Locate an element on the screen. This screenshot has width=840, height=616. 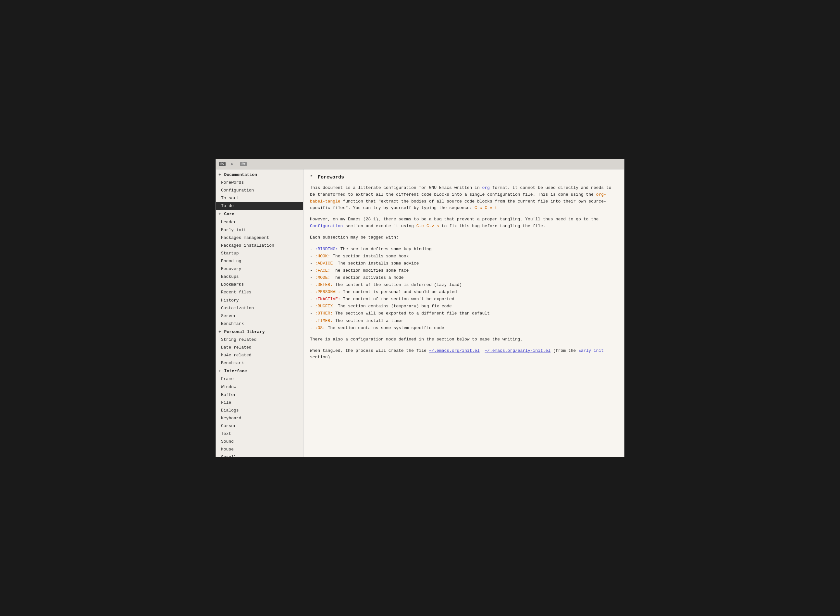
tab-forewords-badge: RW is located at coordinates (243, 164).